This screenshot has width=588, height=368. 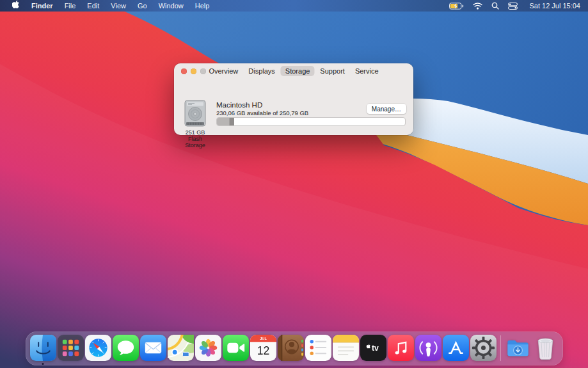 What do you see at coordinates (555, 6) in the screenshot?
I see `menu-bar-clock: Sat 12 Jul 15:04` at bounding box center [555, 6].